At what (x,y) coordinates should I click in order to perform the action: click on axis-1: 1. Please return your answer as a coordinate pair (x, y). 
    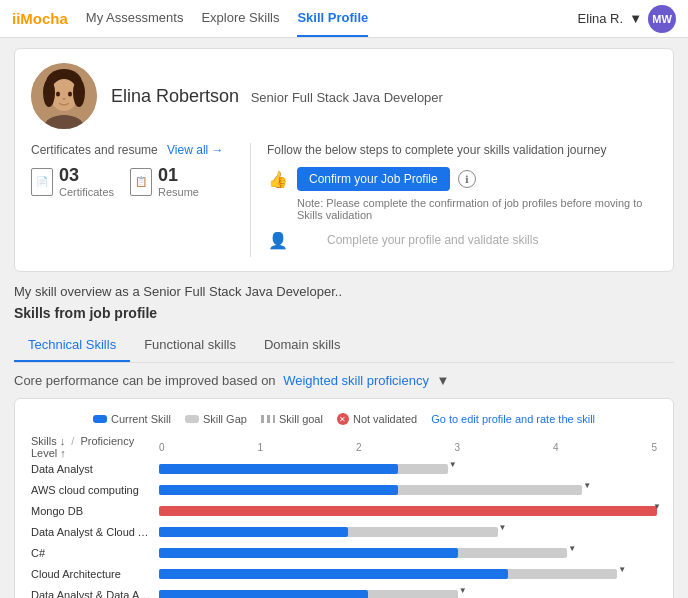
    Looking at the image, I should click on (260, 448).